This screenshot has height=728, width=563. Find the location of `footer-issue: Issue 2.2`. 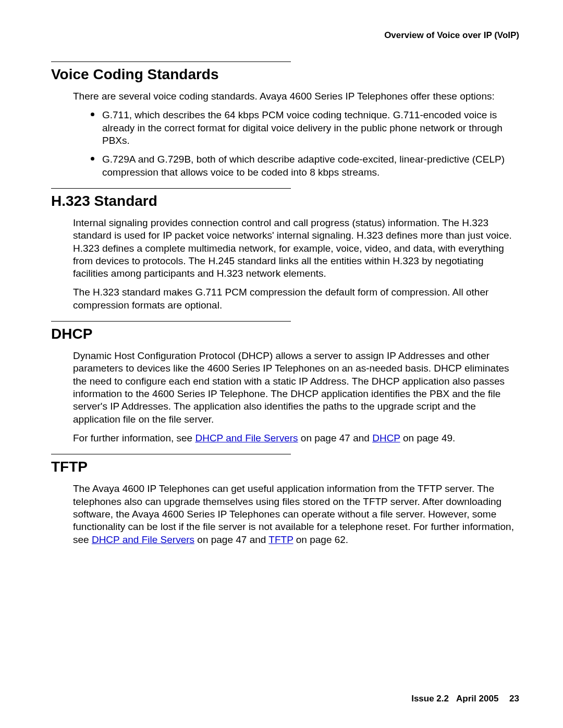

footer-issue: Issue 2.2 is located at coordinates (430, 698).